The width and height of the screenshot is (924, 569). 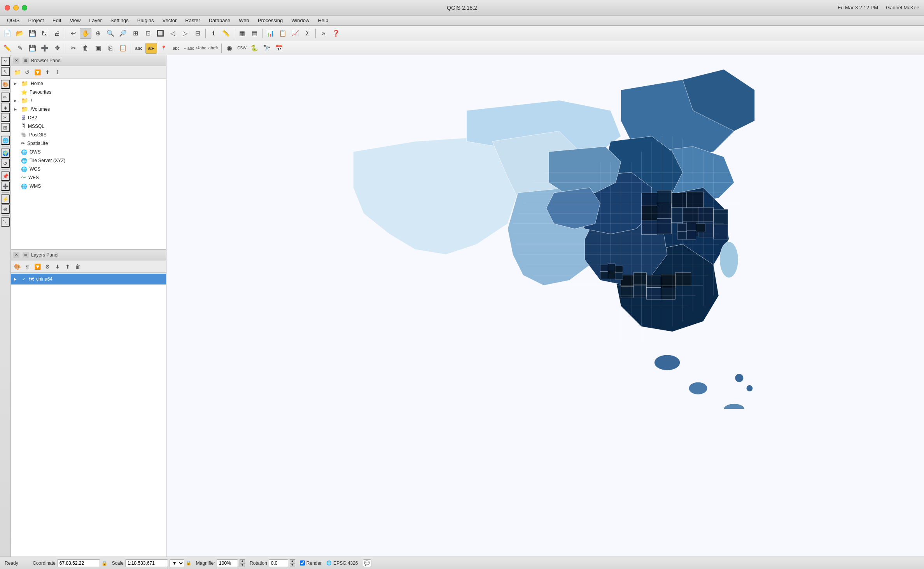 What do you see at coordinates (86, 33) in the screenshot?
I see `pan-button: ✋` at bounding box center [86, 33].